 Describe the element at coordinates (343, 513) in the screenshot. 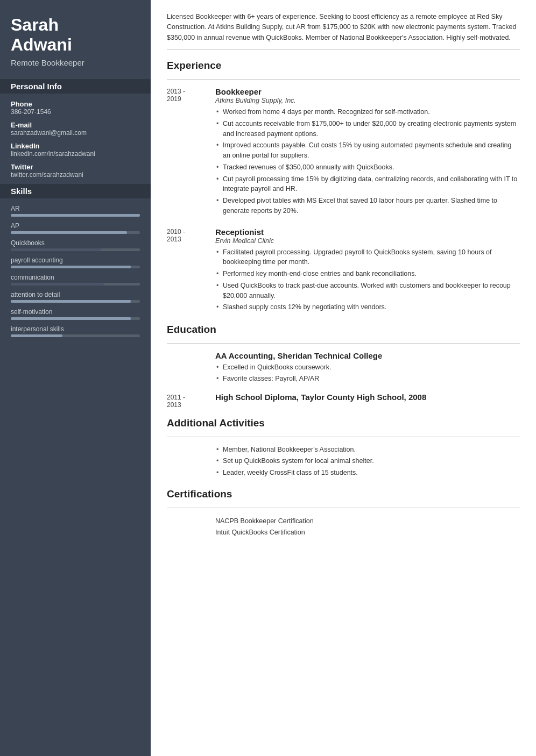

I see `certifications-section: Certifications NACPB Bookkeeper Certific…` at that location.